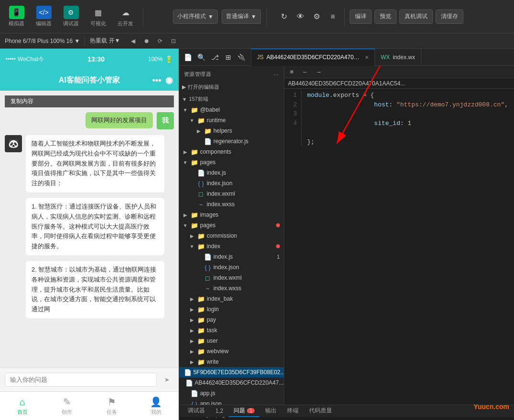  What do you see at coordinates (157, 80) in the screenshot?
I see `more-dots-icon: •••` at bounding box center [157, 80].